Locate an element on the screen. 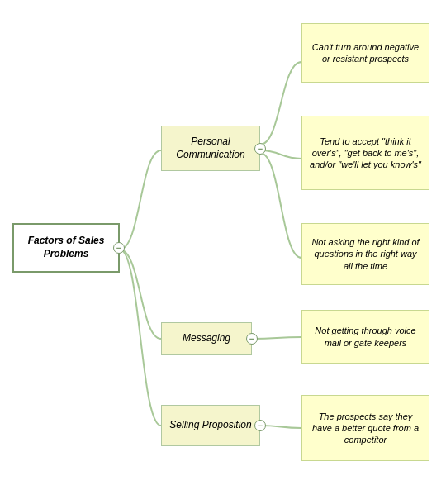  leaf-label-2: Tend to accept "think it over's", "get b… is located at coordinates (365, 154).